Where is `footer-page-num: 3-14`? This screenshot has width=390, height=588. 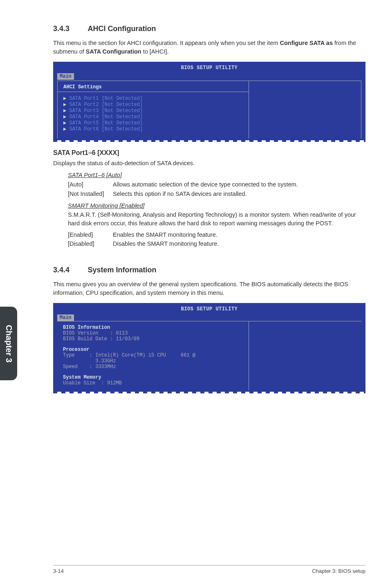 footer-page-num: 3-14 is located at coordinates (58, 571).